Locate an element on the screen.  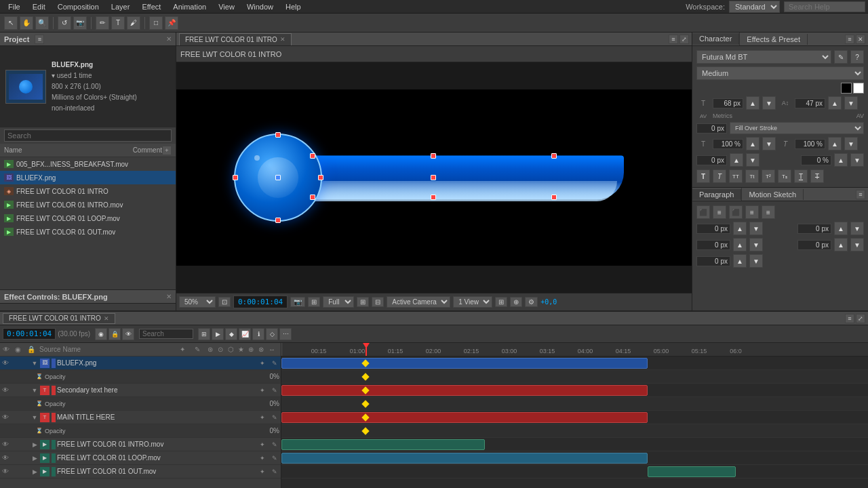
il-up: ▲ is located at coordinates (740, 228).